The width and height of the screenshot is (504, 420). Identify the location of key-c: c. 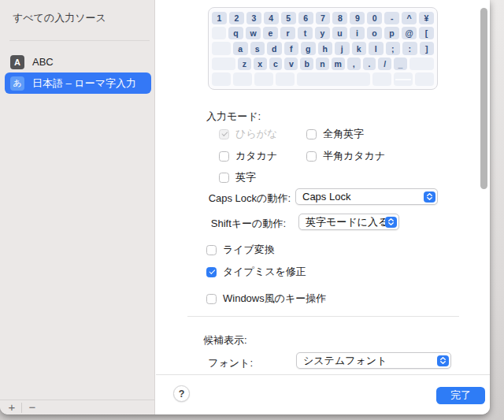
(276, 65).